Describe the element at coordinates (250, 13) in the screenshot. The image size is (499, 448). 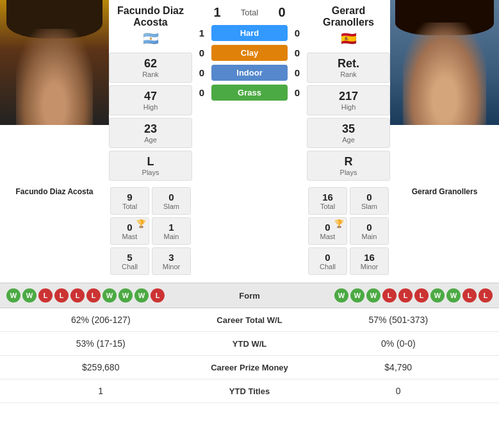
I see `versus-total-row: 1 Total 0` at that location.